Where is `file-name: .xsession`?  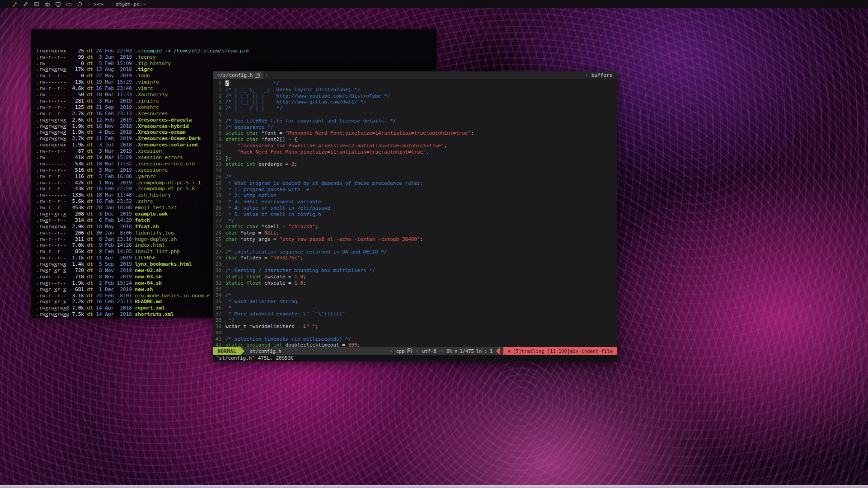
file-name: .xsession is located at coordinates (147, 151).